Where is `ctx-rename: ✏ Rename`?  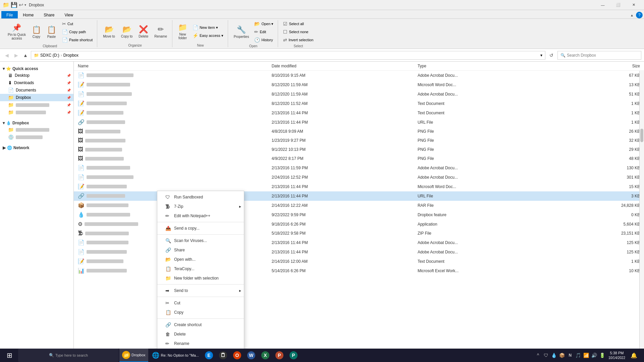
ctx-rename: ✏ Rename is located at coordinates (201, 344).